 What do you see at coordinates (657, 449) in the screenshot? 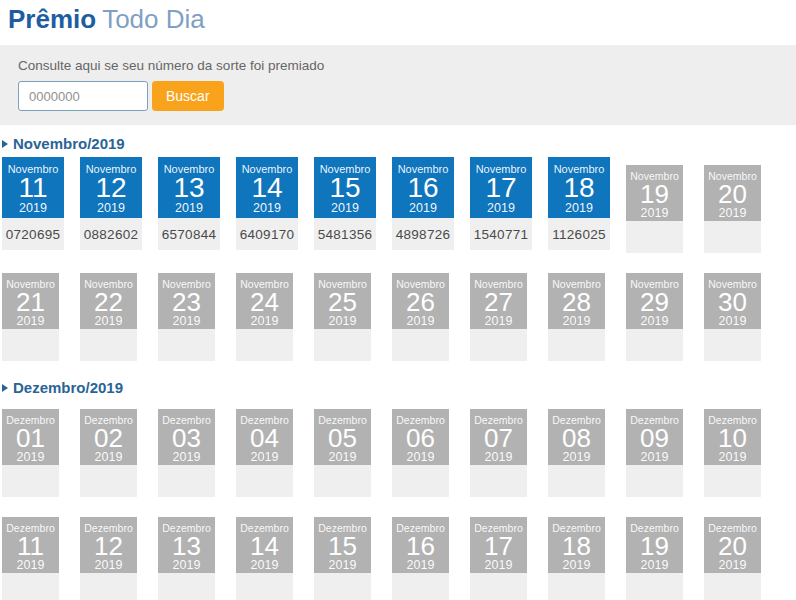
I see `day-cell: Dezembro092019` at bounding box center [657, 449].